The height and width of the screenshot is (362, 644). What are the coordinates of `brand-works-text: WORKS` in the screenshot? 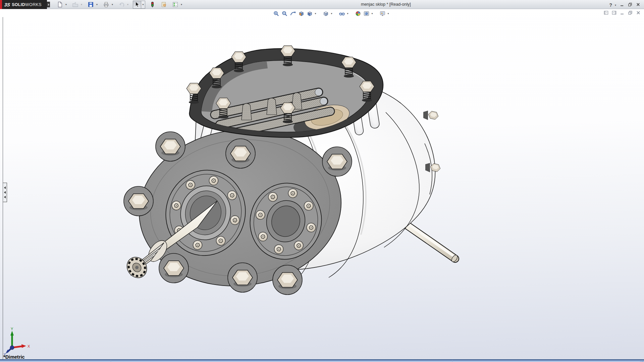 It's located at (34, 5).